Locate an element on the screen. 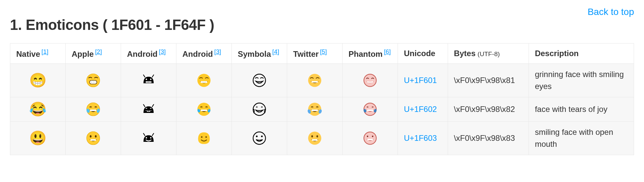 The width and height of the screenshot is (644, 182). col-phantom: Phantom[6] is located at coordinates (370, 54).